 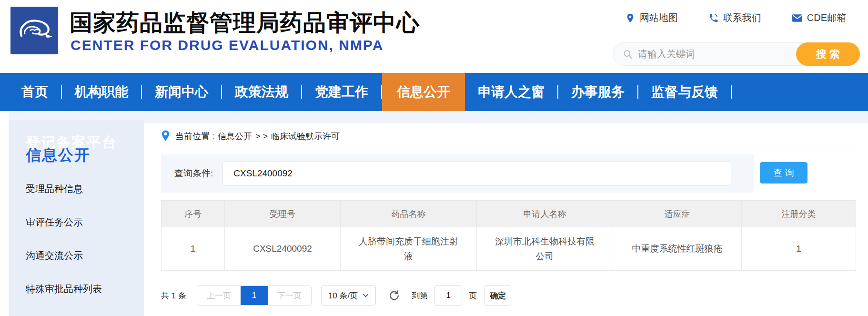 I want to click on nav-item-news-center: 新闻中心, so click(x=182, y=92).